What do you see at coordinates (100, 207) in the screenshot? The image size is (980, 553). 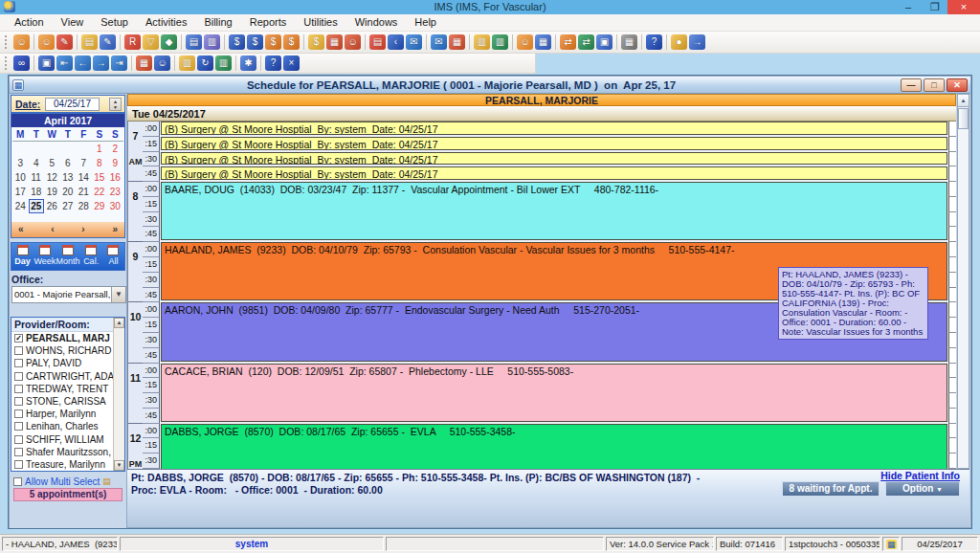 I see `calendar-day-29: 29` at bounding box center [100, 207].